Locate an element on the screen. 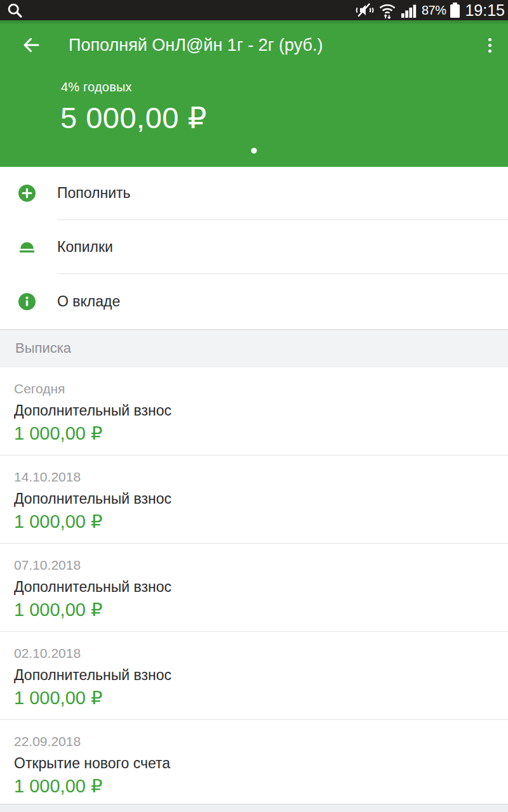 Image resolution: width=508 pixels, height=812 pixels. search-icon is located at coordinates (15, 10).